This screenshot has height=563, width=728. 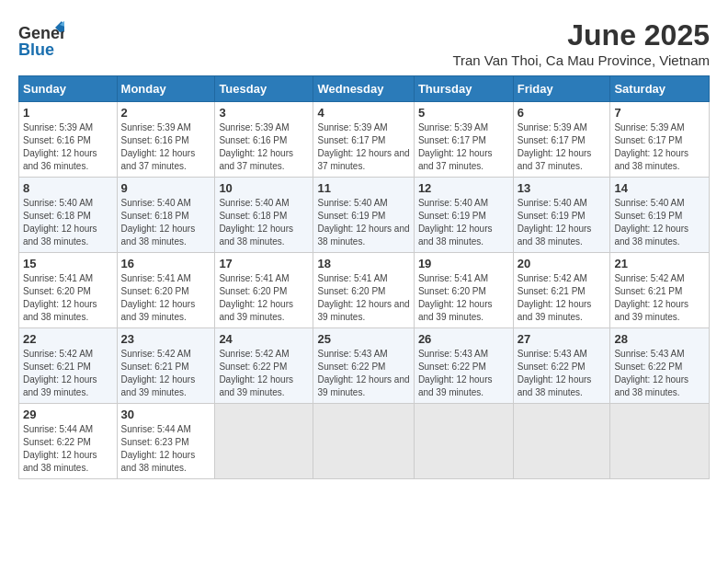 I want to click on cell-day-number: 19, so click(x=463, y=263).